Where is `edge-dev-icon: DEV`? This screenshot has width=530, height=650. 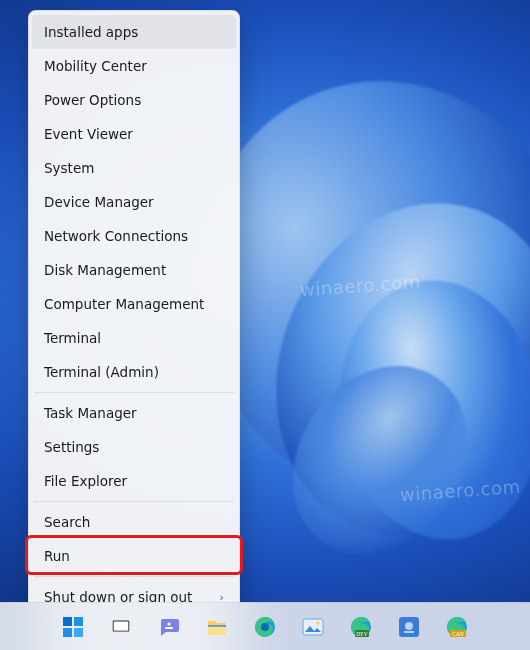 edge-dev-icon: DEV is located at coordinates (361, 627).